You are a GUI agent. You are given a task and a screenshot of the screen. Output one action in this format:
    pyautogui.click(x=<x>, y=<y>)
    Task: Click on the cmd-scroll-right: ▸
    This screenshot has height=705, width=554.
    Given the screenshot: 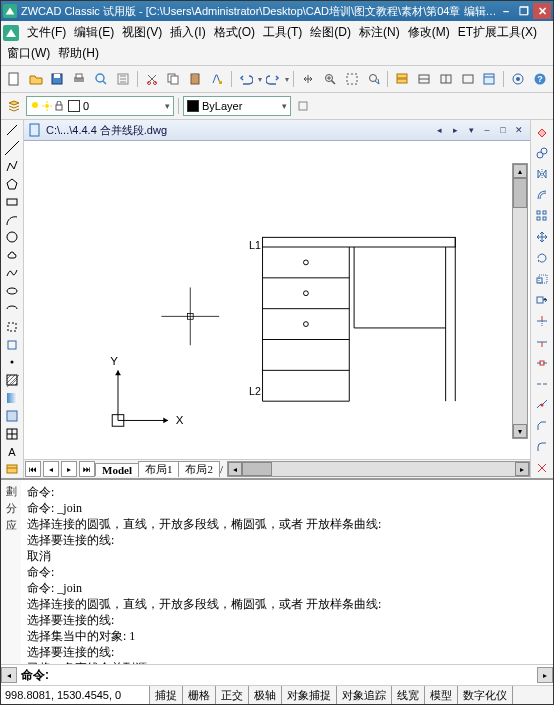 What is the action you would take?
    pyautogui.click(x=545, y=675)
    